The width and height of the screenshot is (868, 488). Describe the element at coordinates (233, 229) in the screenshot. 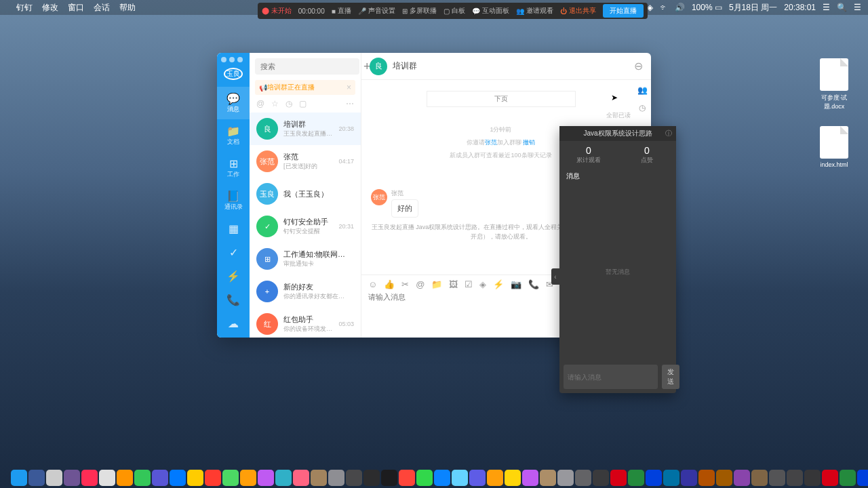

I see `nav-calendar: ▦` at that location.